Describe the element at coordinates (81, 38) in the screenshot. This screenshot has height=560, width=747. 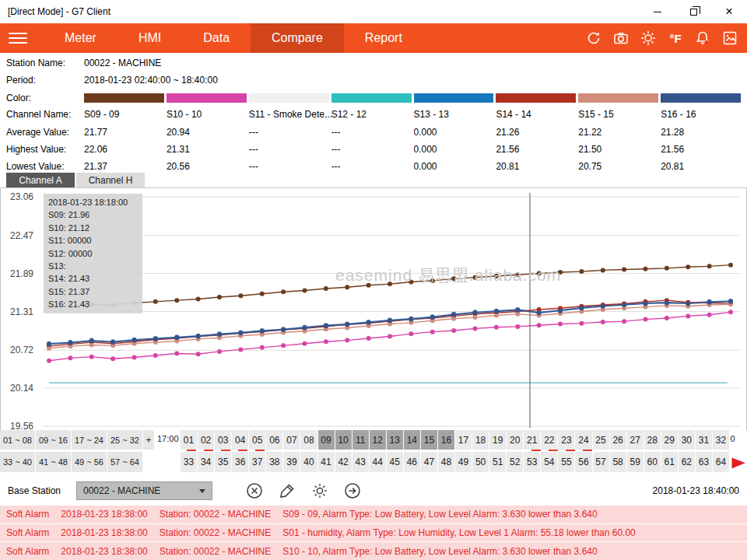
I see `nav-item-meter: Meter` at that location.